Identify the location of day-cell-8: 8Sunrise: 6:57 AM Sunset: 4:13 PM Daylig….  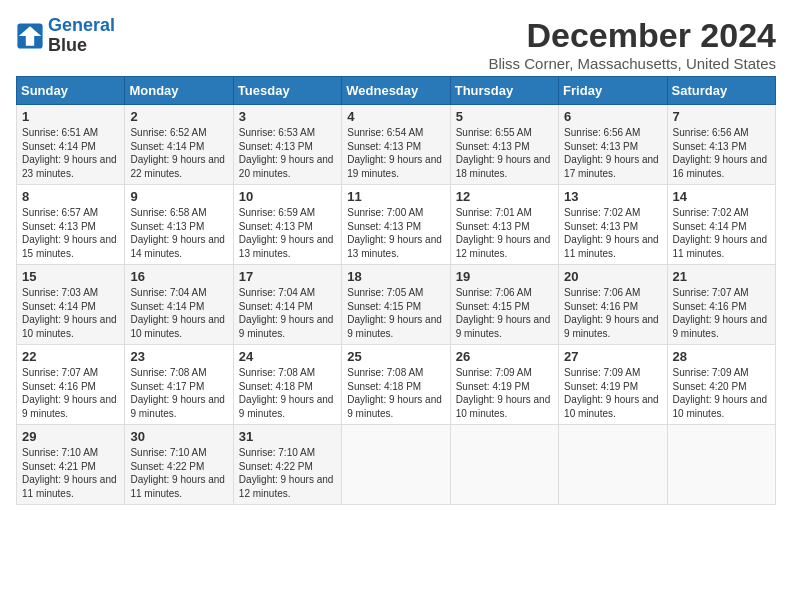
(71, 225).